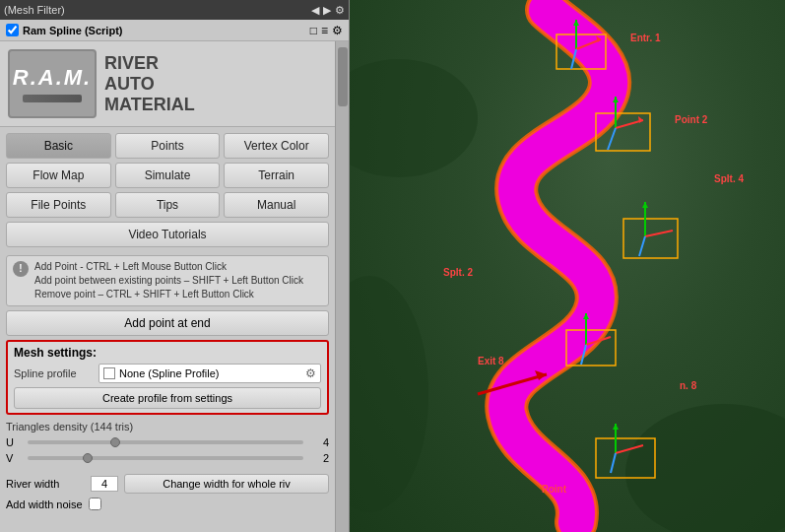 The image size is (785, 532). What do you see at coordinates (169, 373) in the screenshot?
I see `spline-profile-value: None (Spline Profile)` at bounding box center [169, 373].